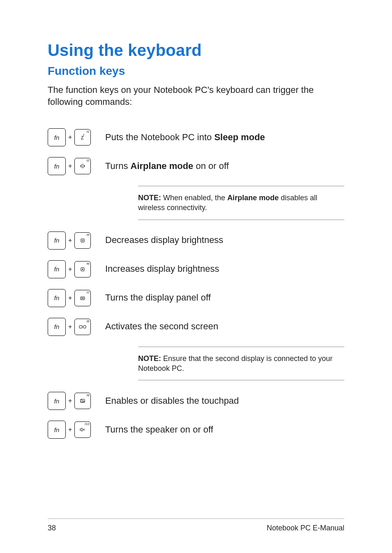 The height and width of the screenshot is (553, 392). What do you see at coordinates (76, 298) in the screenshot?
I see `key-combo: fn + f7` at bounding box center [76, 298].